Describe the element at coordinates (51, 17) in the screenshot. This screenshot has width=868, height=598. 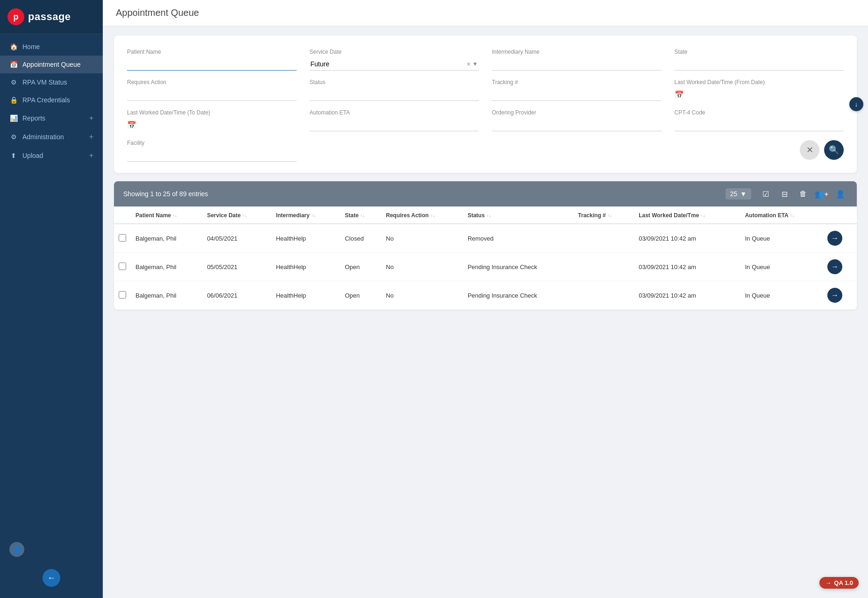
I see `logo-area: p passage` at that location.